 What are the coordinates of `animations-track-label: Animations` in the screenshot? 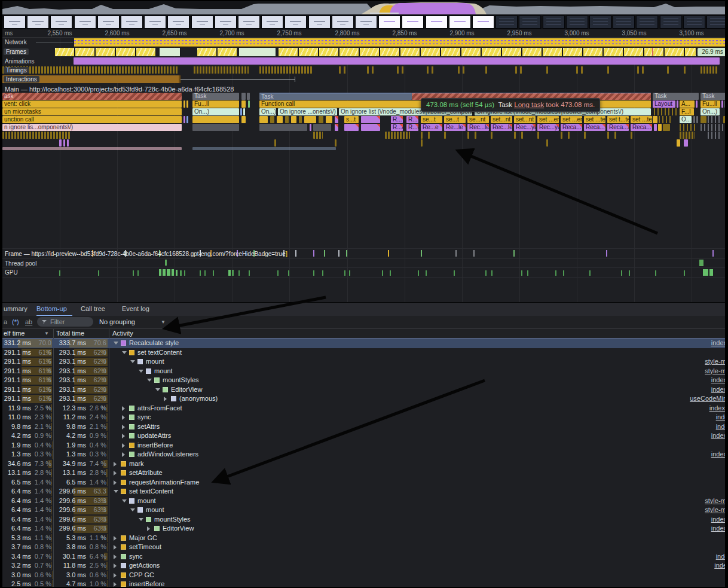 It's located at (19, 61).